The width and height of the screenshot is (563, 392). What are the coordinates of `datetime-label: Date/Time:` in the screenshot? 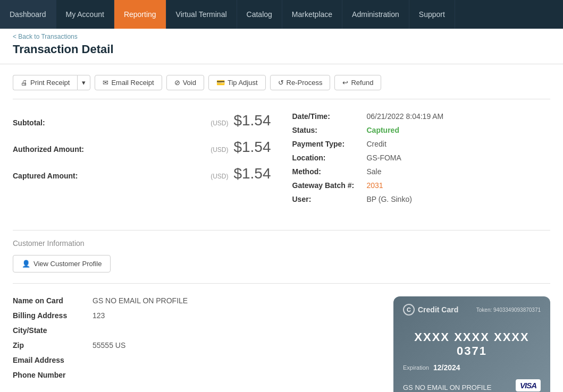 It's located at (330, 116).